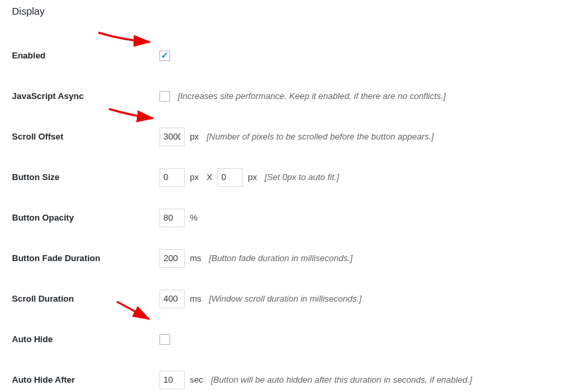 The image size is (576, 392). Describe the element at coordinates (288, 258) in the screenshot. I see `row-button-fade: Button Fade Duration ms [Button fade dur…` at that location.